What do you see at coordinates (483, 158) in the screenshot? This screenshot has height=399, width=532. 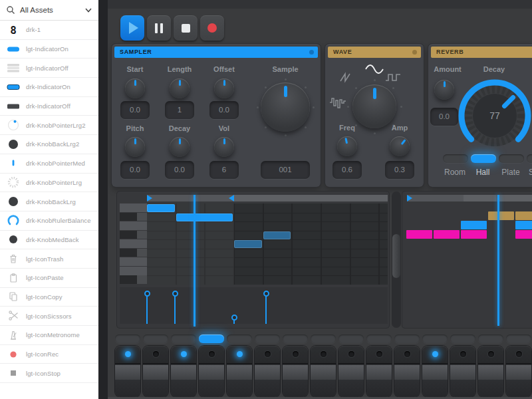 I see `preset-hall-indicator` at bounding box center [483, 158].